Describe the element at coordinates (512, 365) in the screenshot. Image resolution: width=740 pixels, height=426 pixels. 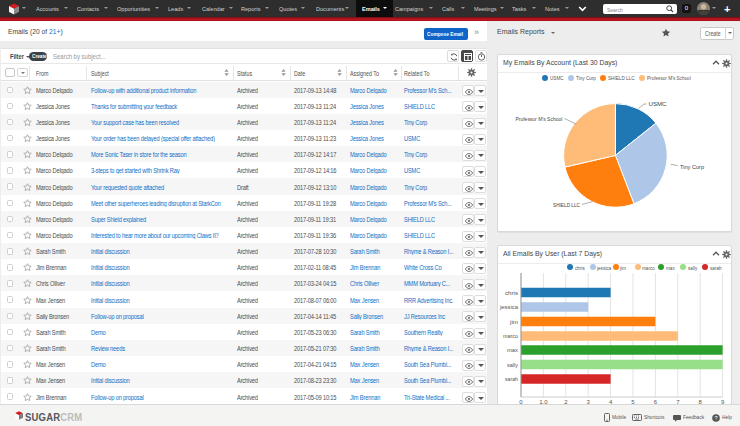
I see `svg-text: sally` at that location.